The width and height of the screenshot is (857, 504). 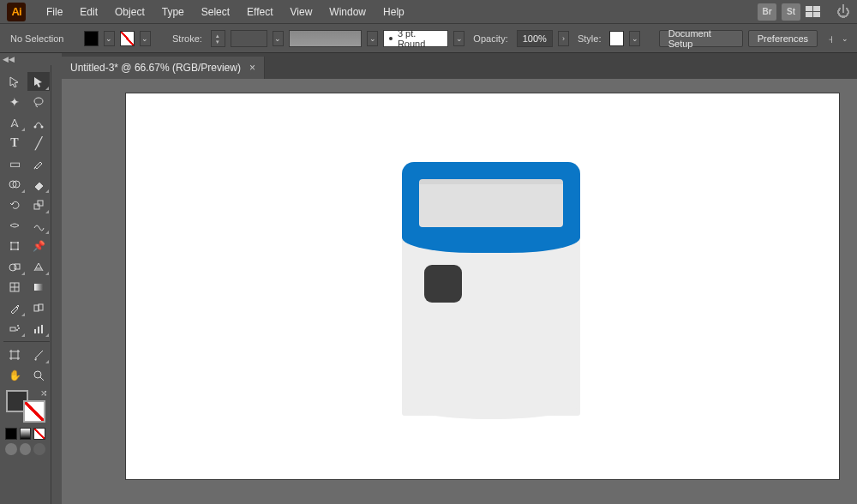 What do you see at coordinates (348, 12) in the screenshot?
I see `menu-window: Window` at bounding box center [348, 12].